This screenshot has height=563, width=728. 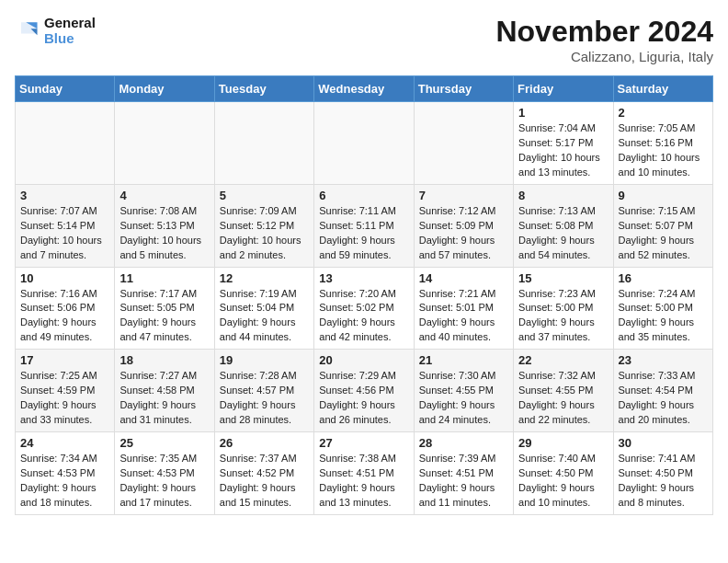 What do you see at coordinates (64, 195) in the screenshot?
I see `day-number: 3` at bounding box center [64, 195].